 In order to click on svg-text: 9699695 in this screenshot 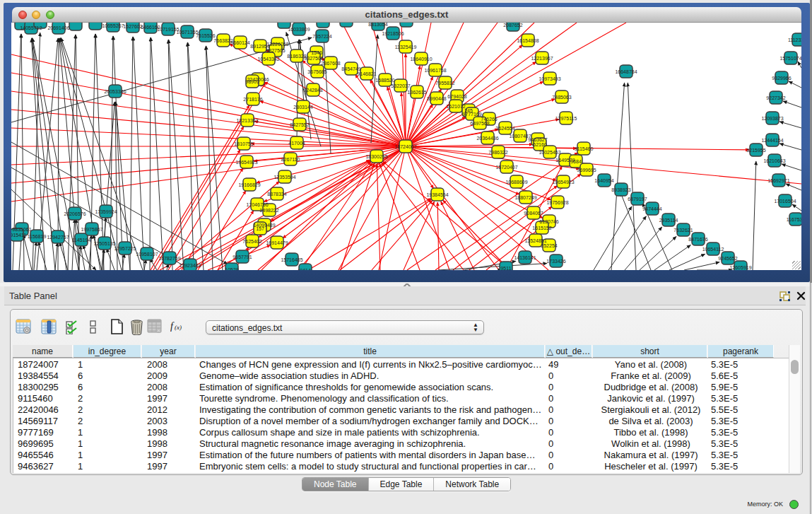, I will do `click(587, 170)`.